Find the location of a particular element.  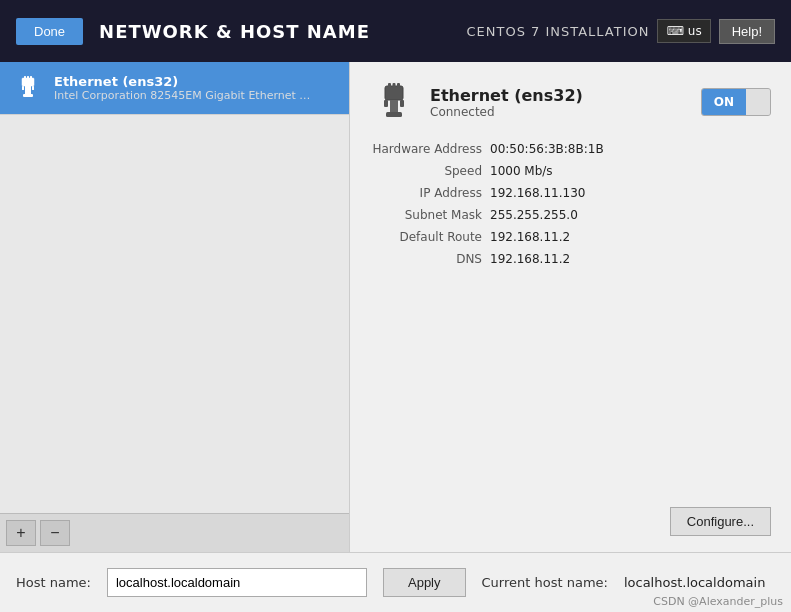

current-hostname-value: localhost.localdomain is located at coordinates (694, 582).